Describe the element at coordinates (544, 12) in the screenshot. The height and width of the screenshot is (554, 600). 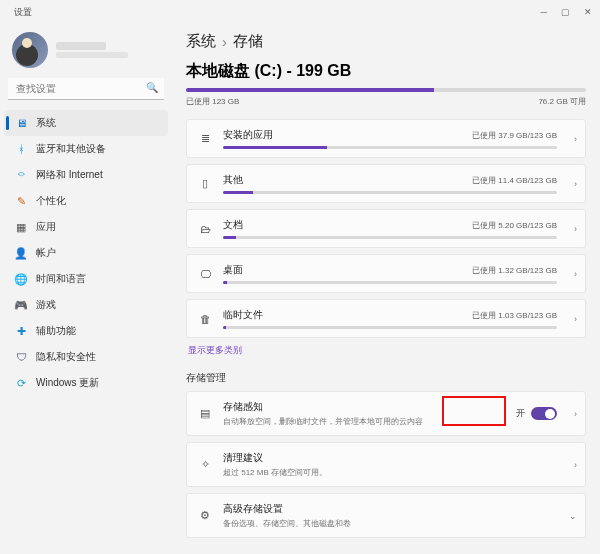
I see `window-minimize: ─` at that location.